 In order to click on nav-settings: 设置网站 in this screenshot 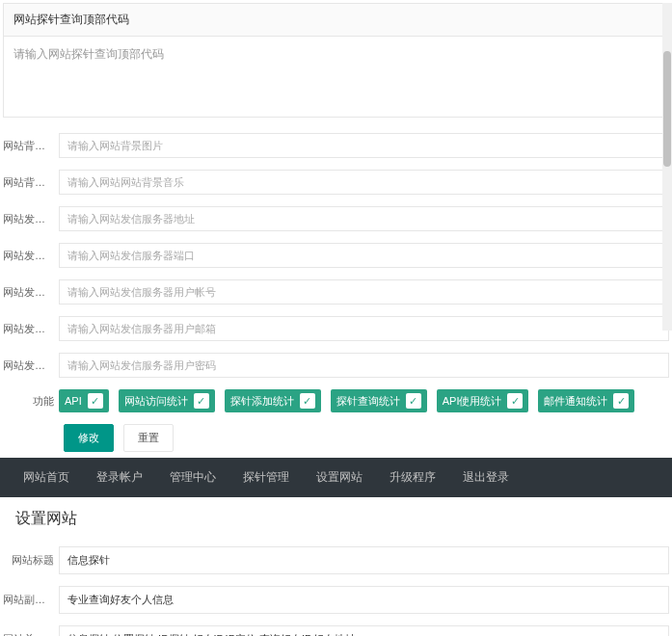, I will do `click(339, 478)`.